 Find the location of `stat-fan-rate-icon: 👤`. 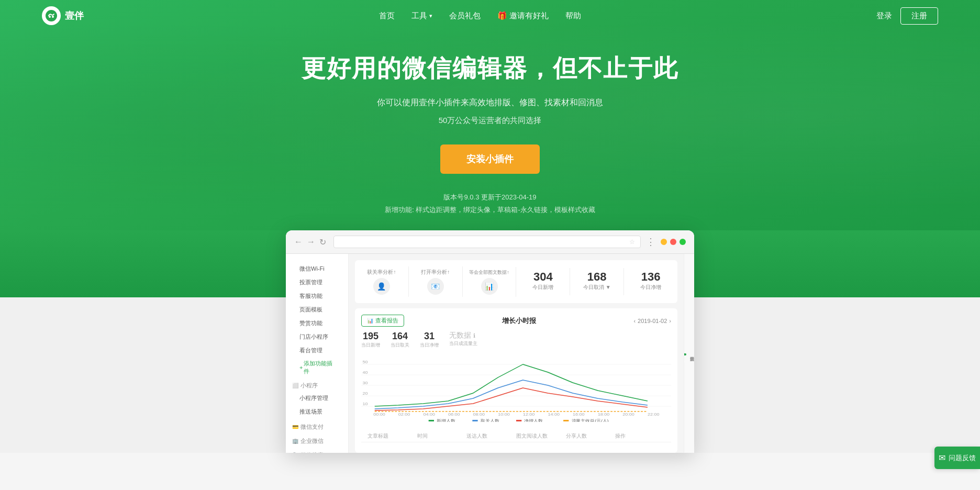

stat-fan-rate-icon: 👤 is located at coordinates (382, 286).